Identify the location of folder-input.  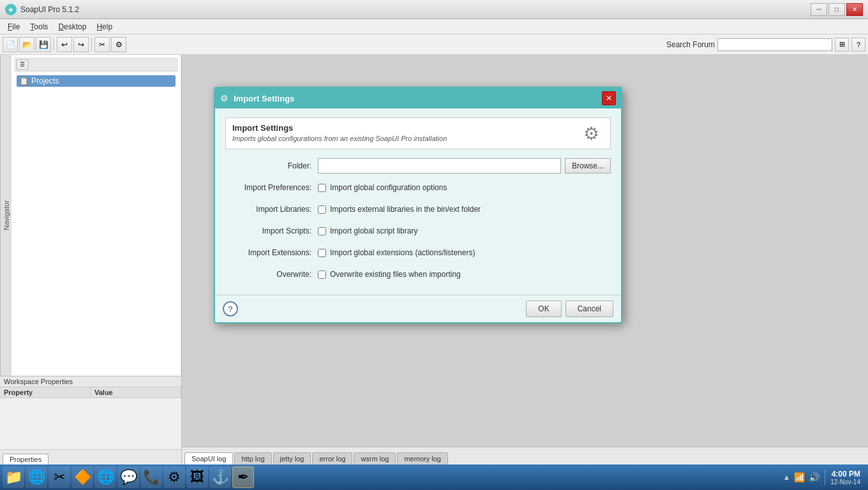
(439, 166).